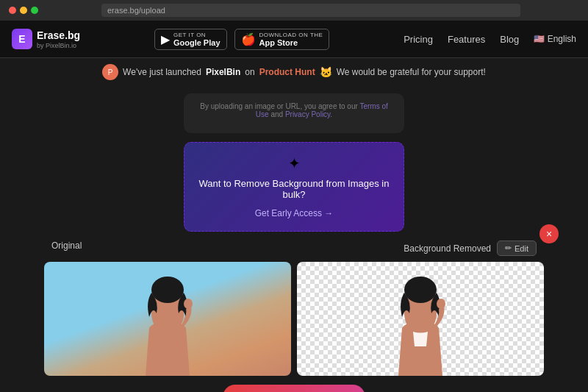  Describe the element at coordinates (282, 40) in the screenshot. I see `app-store-badge: 🍎 Download on the App Store` at that location.